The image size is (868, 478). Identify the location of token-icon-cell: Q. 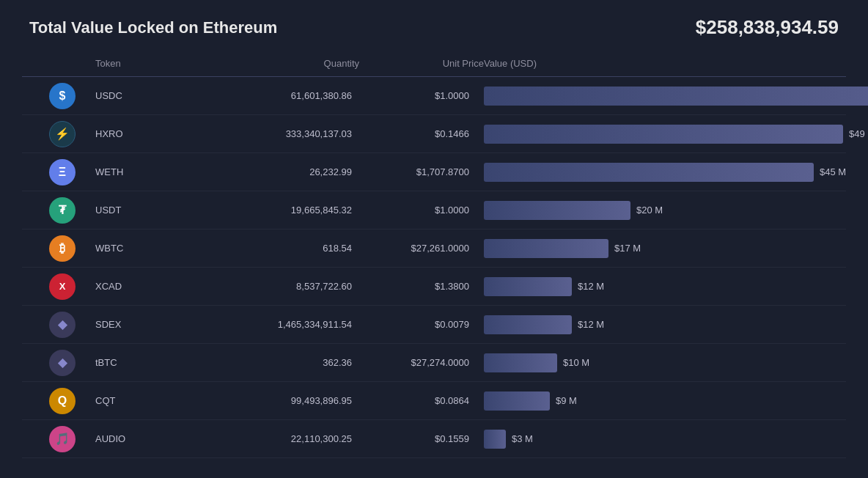
(62, 401).